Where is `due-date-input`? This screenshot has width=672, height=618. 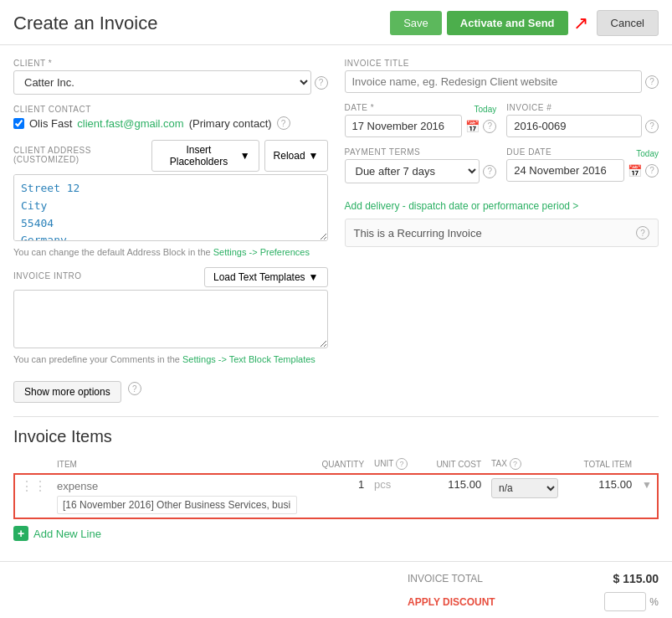
due-date-input is located at coordinates (566, 171).